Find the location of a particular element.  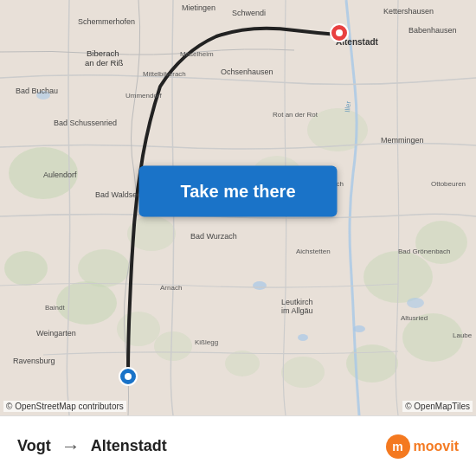

svg-text: im Allgäu is located at coordinates (298, 311).